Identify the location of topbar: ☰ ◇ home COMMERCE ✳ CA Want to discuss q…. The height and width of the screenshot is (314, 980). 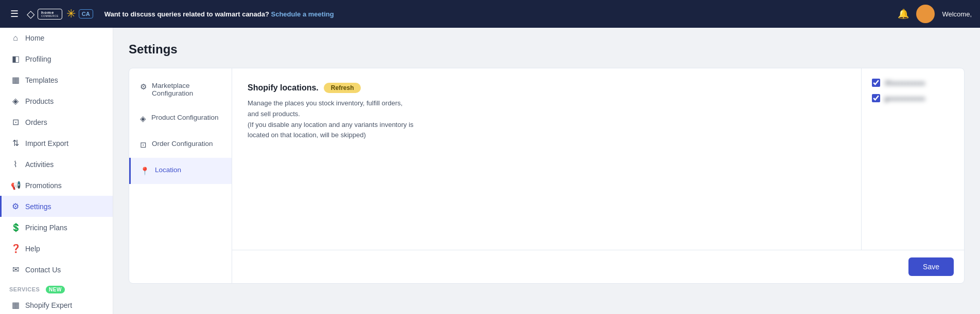
(490, 14).